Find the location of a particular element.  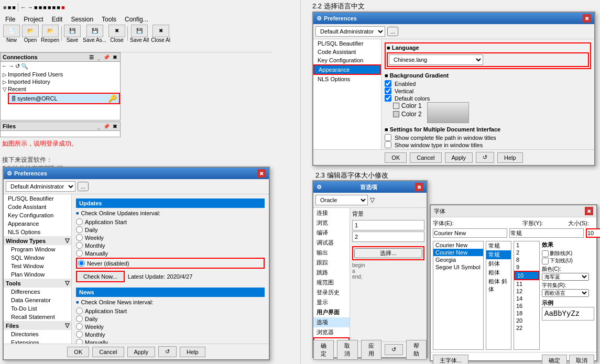

font-item-segoe: Segoe UI Symbol is located at coordinates (458, 267).